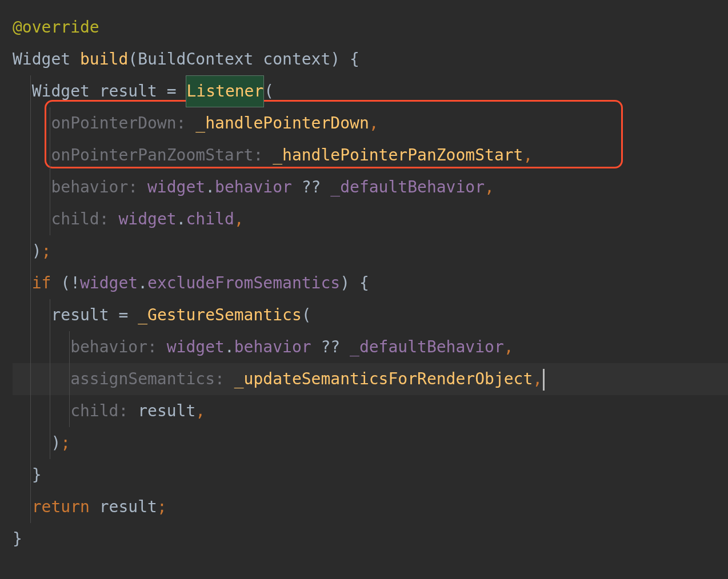 This screenshot has width=728, height=579. I want to click on code-line: Widget build(BuildContext context) {, so click(370, 59).